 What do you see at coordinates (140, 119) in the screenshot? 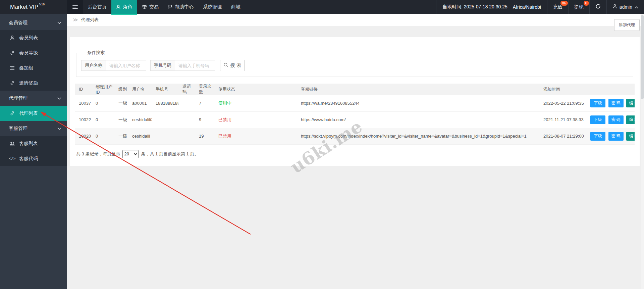
I see `cell-username: ceshidalili2` at bounding box center [140, 119].